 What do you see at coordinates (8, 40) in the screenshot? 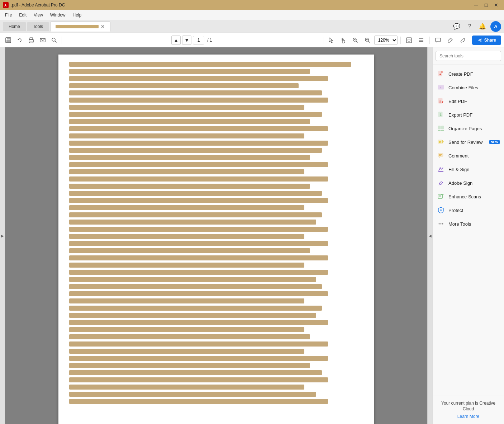
I see `save-button` at bounding box center [8, 40].